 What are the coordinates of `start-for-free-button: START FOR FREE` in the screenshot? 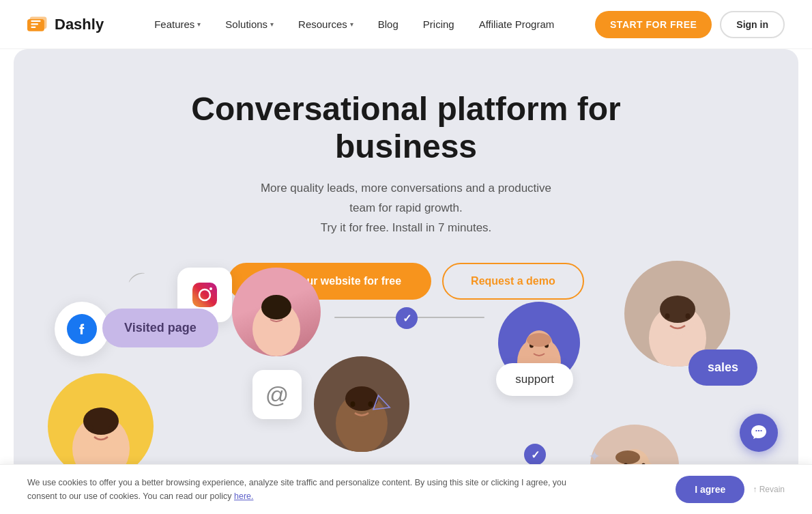 It's located at (654, 25).